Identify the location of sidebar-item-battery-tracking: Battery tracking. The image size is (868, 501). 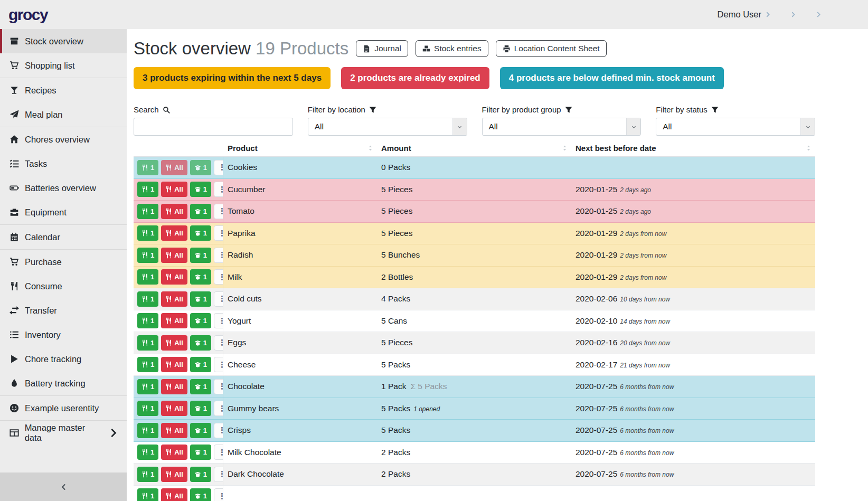
(63, 383).